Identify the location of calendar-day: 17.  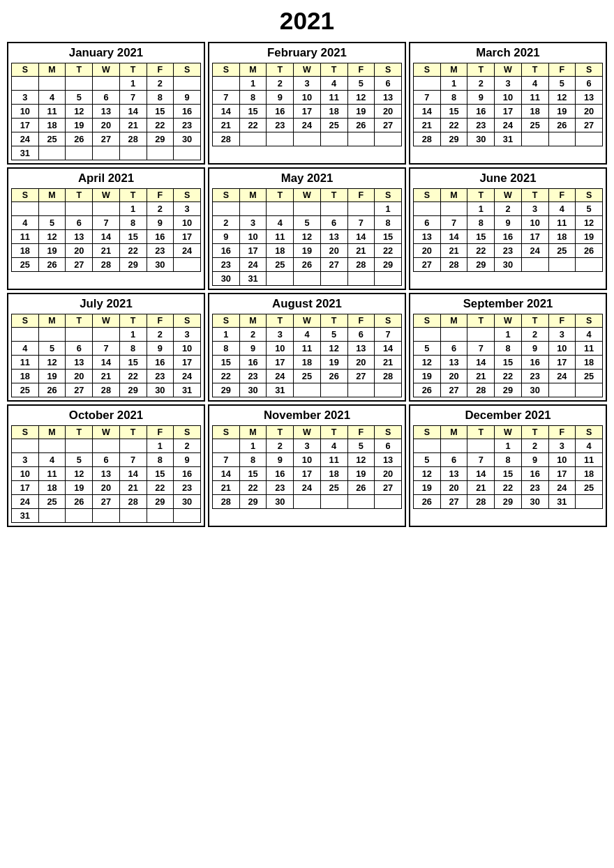
(25, 488).